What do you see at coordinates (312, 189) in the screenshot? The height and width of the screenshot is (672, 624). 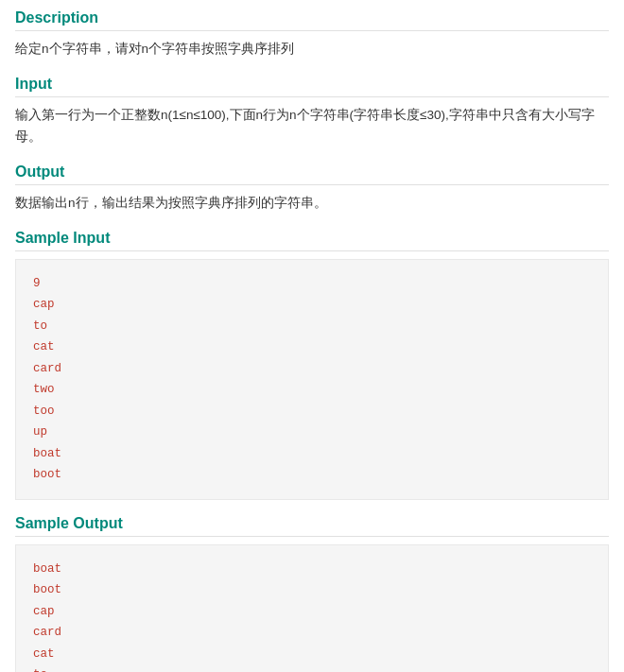 I see `output-section: Output 数据输出n行，输出结果为按照字典序排列的字符串。` at bounding box center [312, 189].